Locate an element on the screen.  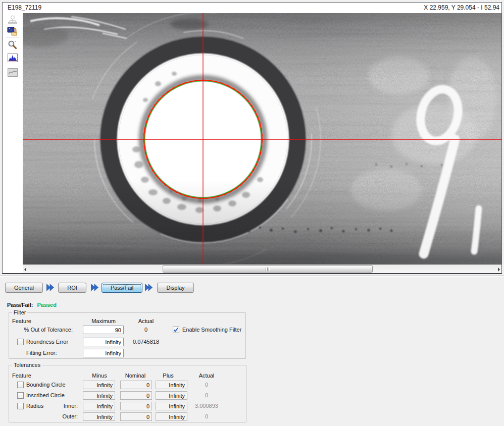
bounding-circle-plus-input is located at coordinates (172, 385).